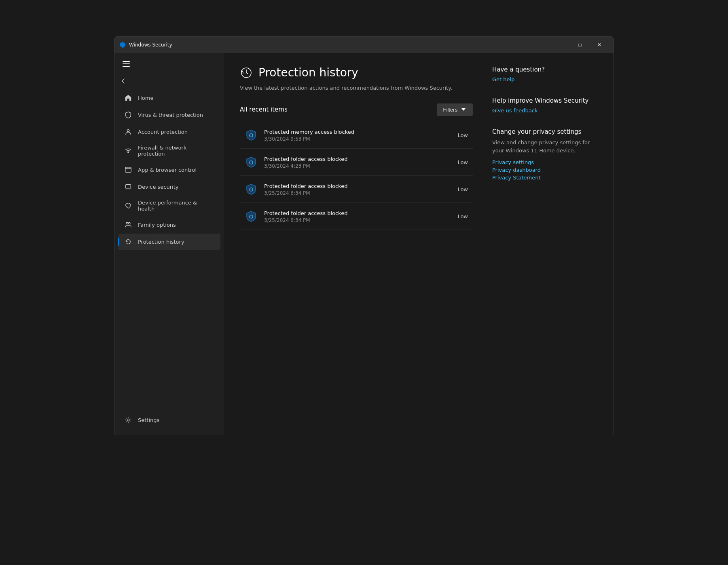  What do you see at coordinates (545, 146) in the screenshot?
I see `privacy-description: View and change privacy settings for you…` at bounding box center [545, 146].